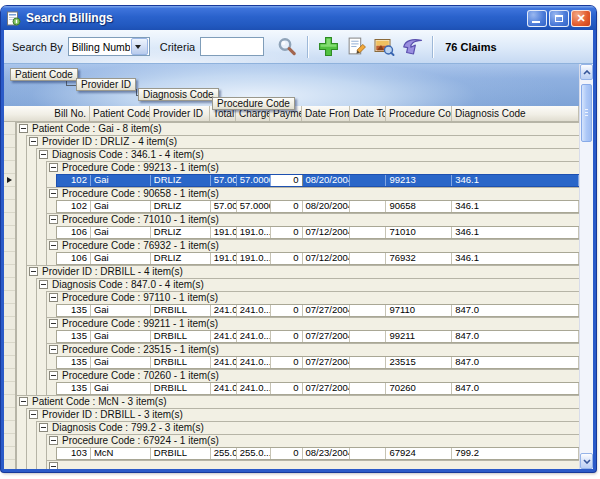 The height and width of the screenshot is (479, 600). Describe the element at coordinates (298, 206) in the screenshot. I see `table-row: 102GaiDRLIZ57.00...57.0000008/20/2004906…` at that location.